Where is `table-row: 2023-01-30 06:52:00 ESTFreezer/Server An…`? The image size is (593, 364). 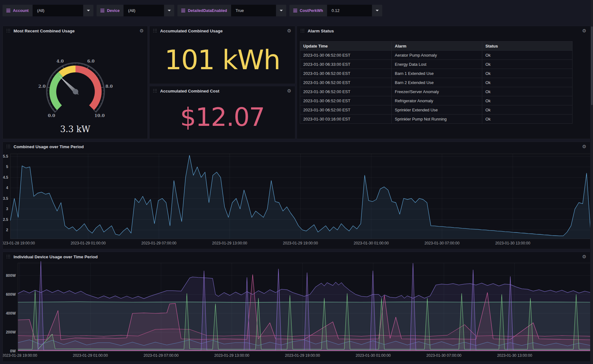
table-row: 2023-01-30 06:52:00 ESTFreezer/Server An… is located at coordinates (436, 92).